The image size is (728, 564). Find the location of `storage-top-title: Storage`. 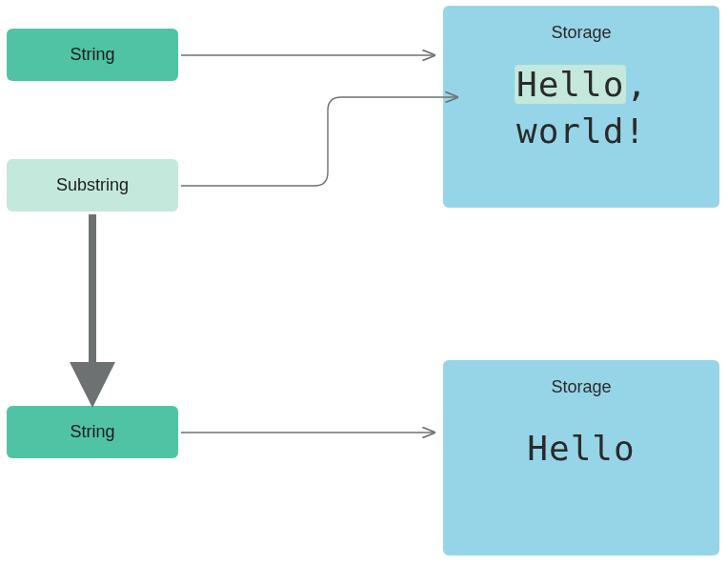

storage-top-title: Storage is located at coordinates (581, 32).